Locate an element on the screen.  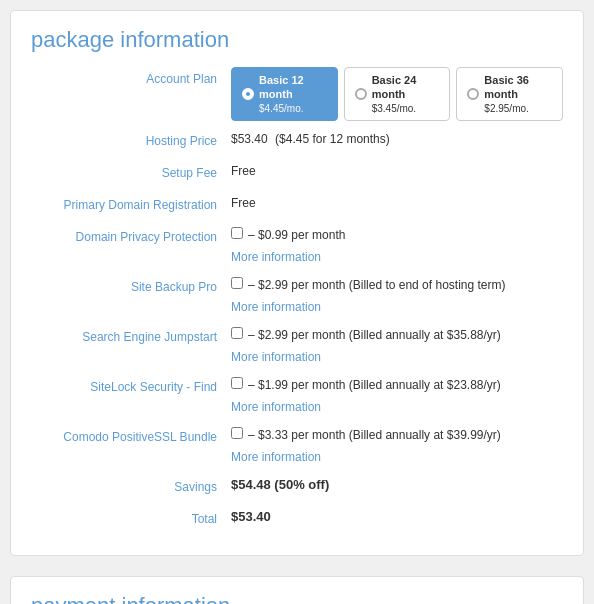
search-engine-more-link: More information is located at coordinates (397, 357).